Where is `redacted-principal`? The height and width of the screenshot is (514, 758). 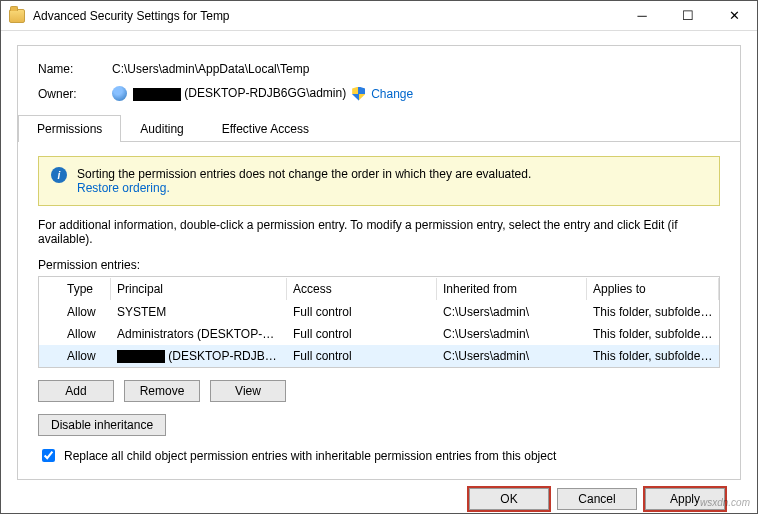
redacted-principal is located at coordinates (141, 356).